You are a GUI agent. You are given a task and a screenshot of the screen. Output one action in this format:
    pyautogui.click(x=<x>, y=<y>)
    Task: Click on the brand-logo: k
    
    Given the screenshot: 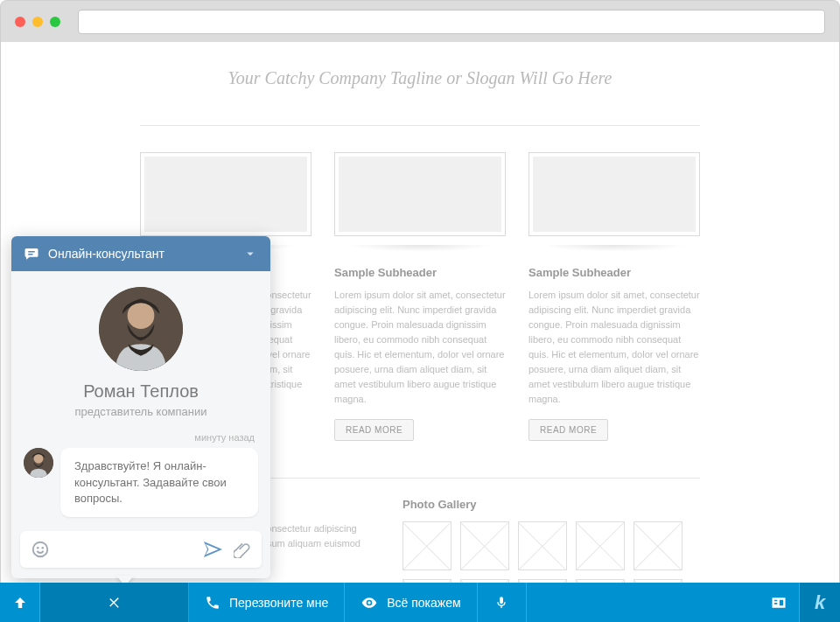 What is the action you would take?
    pyautogui.click(x=820, y=602)
    